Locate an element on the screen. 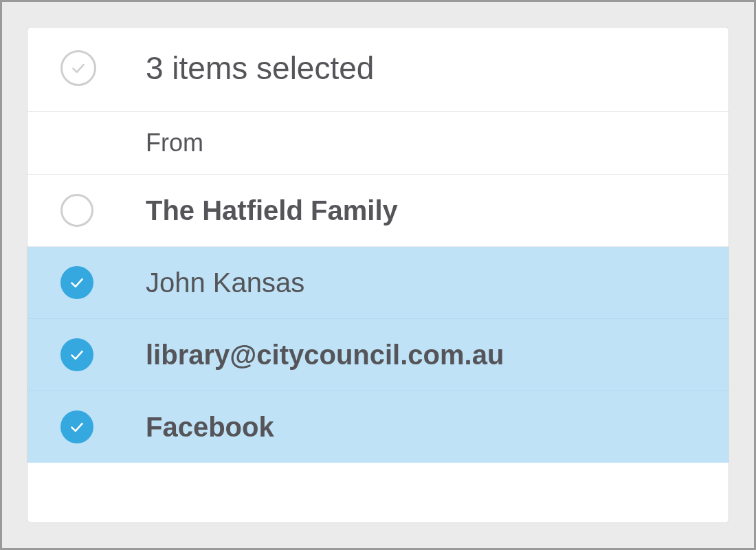  from-label: John Kansas is located at coordinates (423, 283).